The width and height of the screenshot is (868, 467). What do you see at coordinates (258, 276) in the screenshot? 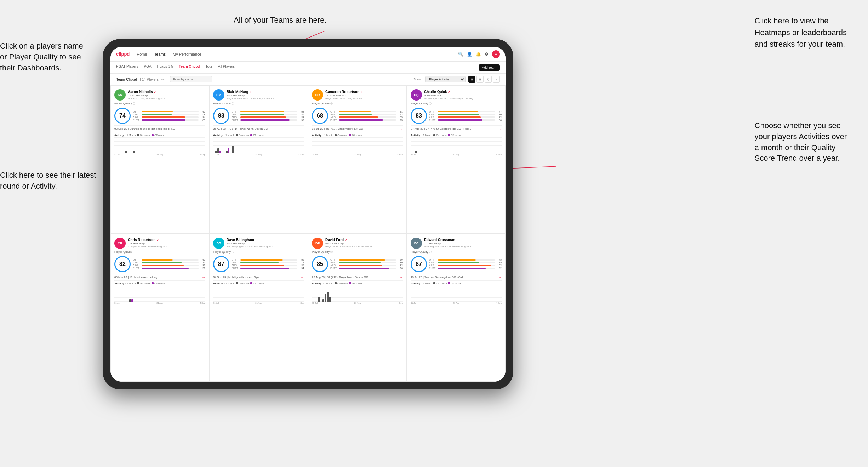
I see `last-round: 04 Sep 23 | Mobility with coach, Gym →` at bounding box center [258, 276].